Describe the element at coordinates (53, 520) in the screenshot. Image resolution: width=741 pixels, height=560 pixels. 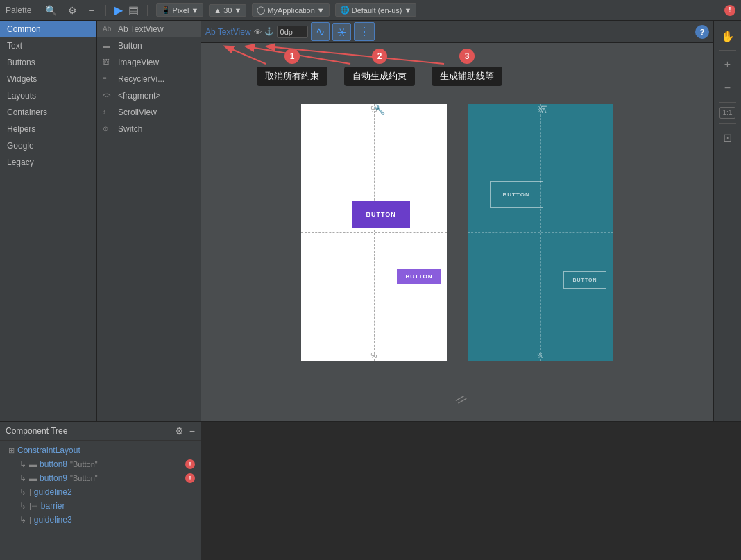
I see `tree-item-name-guideline3: guideline3` at that location.